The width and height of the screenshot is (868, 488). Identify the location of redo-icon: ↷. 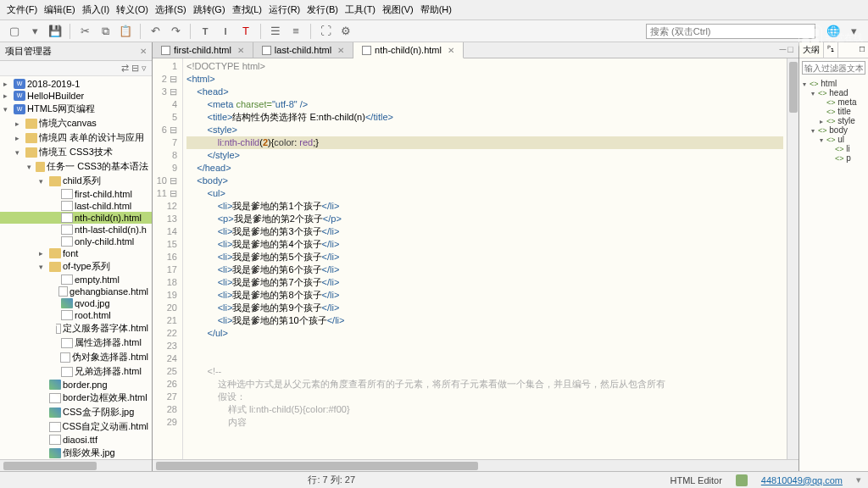
(175, 31).